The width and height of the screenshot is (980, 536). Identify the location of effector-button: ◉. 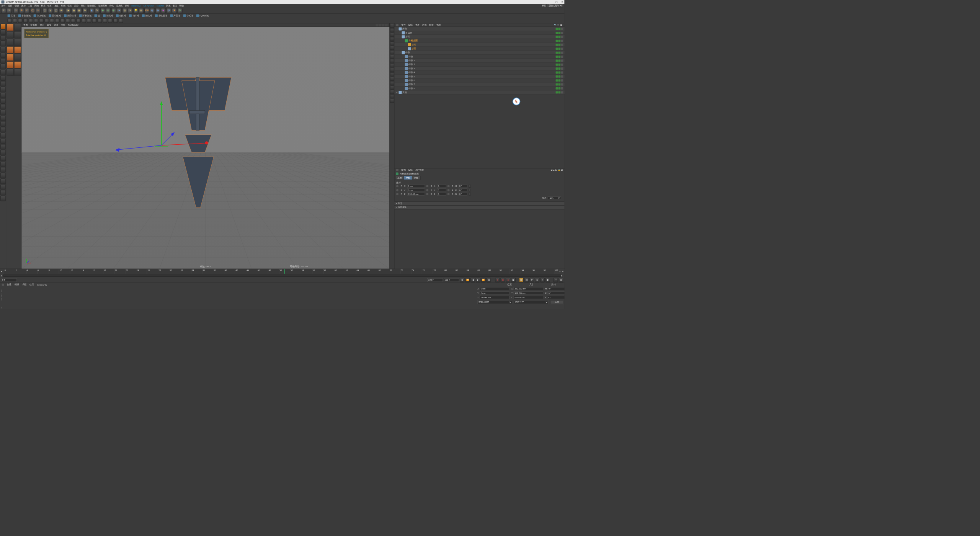
(163, 11).